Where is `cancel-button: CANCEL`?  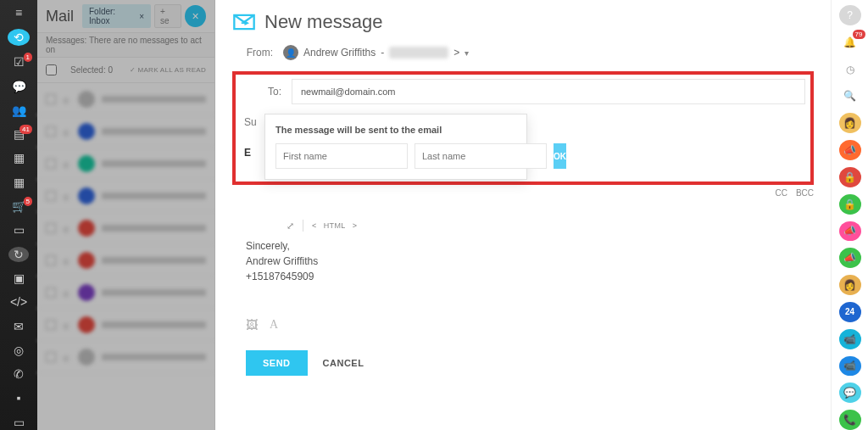 cancel-button: CANCEL is located at coordinates (344, 363).